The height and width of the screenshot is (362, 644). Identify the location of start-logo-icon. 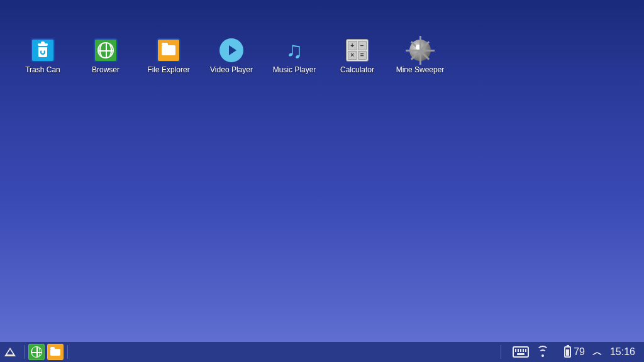
(10, 352).